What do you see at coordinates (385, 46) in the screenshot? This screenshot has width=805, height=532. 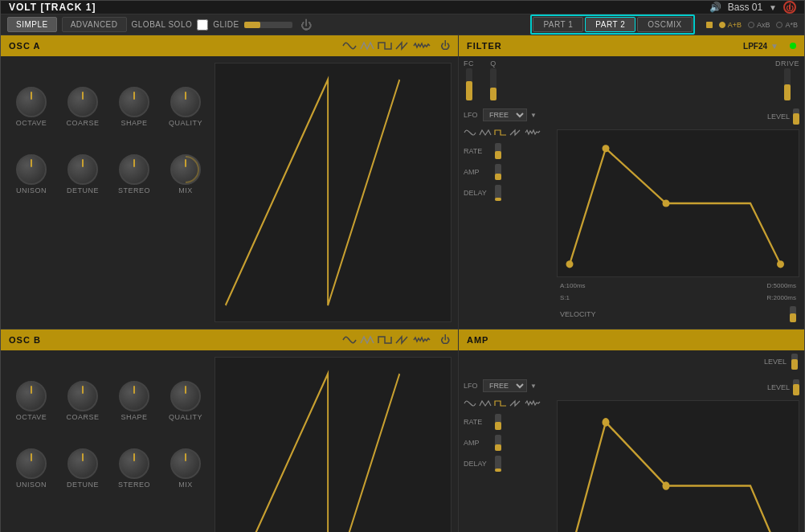 I see `wave-square-icon` at bounding box center [385, 46].